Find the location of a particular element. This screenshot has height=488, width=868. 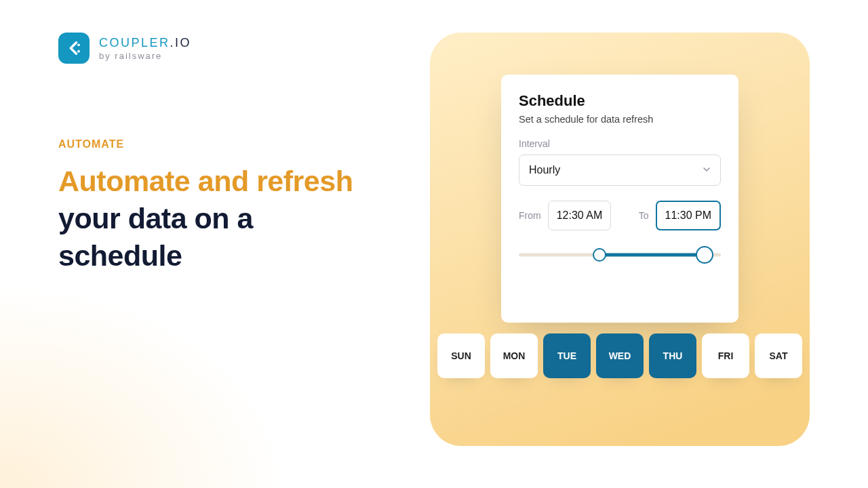

days-row: SUNMONTUEWEDTHUFRISAT is located at coordinates (620, 356).